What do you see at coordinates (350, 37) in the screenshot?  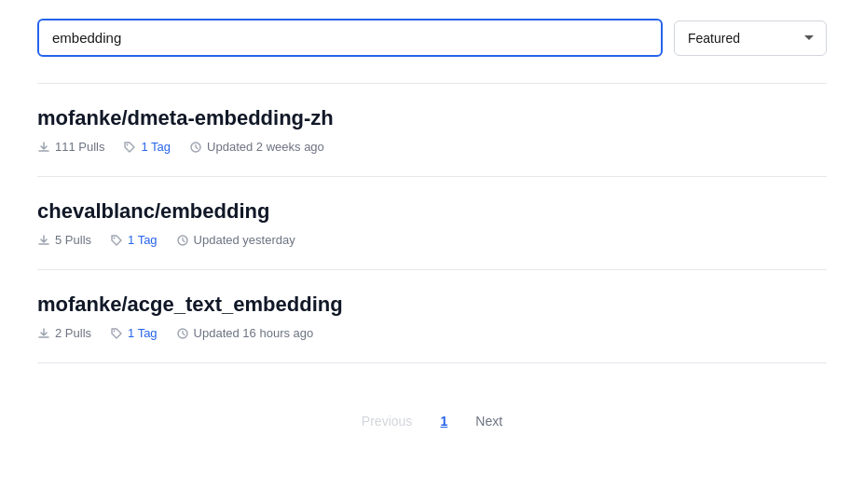 I see `search-input` at bounding box center [350, 37].